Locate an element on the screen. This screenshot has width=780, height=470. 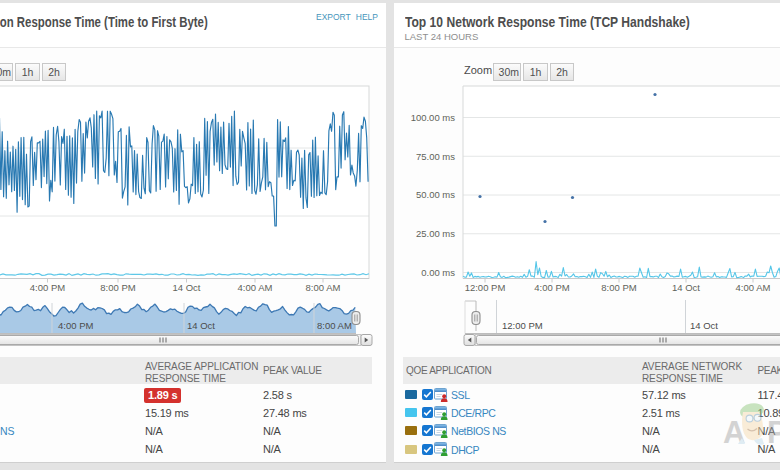
svg-text: 100.00 ms is located at coordinates (434, 118).